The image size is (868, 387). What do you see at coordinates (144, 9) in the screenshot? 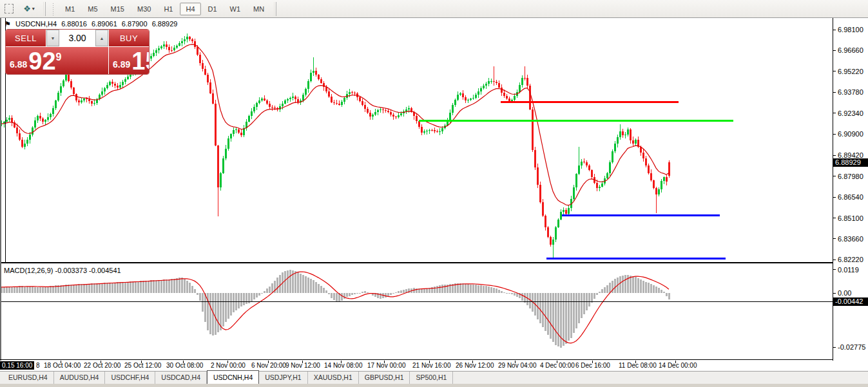
I see `timeframe-button-m30: M30` at bounding box center [144, 9].